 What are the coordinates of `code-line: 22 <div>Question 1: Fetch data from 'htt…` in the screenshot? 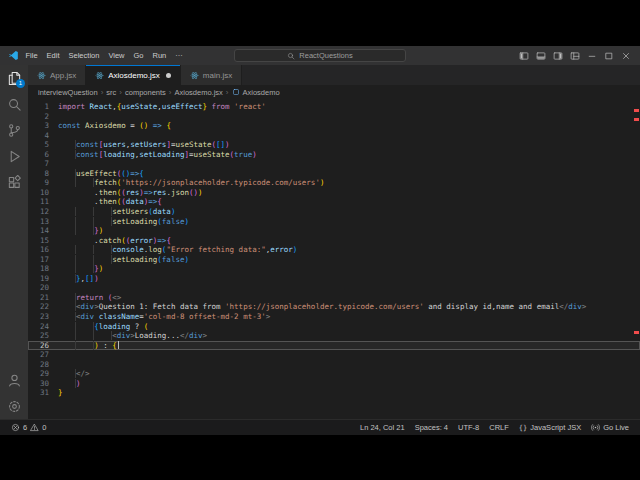 It's located at (334, 307).